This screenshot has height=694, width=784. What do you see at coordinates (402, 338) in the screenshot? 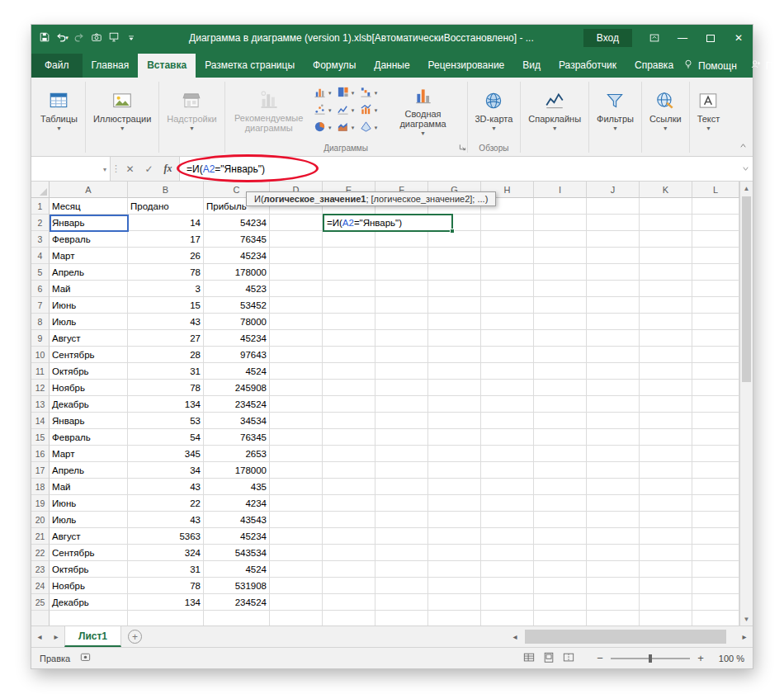
I see `cell-F9` at bounding box center [402, 338].